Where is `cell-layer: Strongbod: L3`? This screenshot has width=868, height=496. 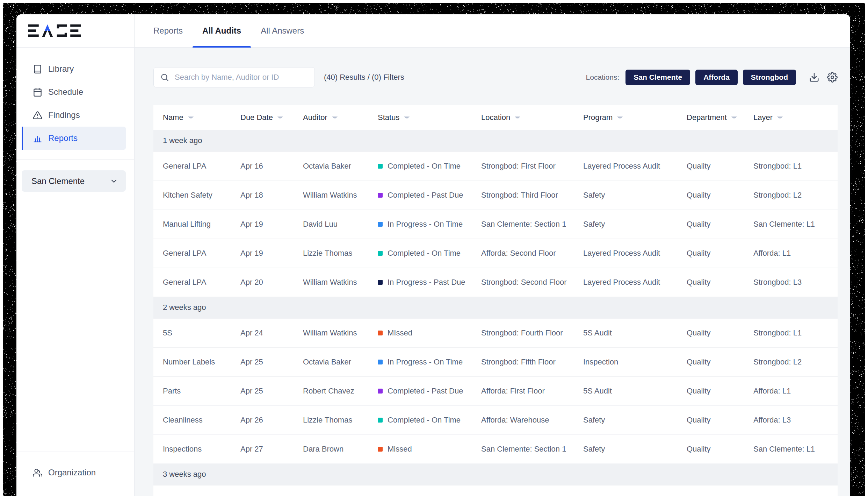 cell-layer: Strongbod: L3 is located at coordinates (795, 282).